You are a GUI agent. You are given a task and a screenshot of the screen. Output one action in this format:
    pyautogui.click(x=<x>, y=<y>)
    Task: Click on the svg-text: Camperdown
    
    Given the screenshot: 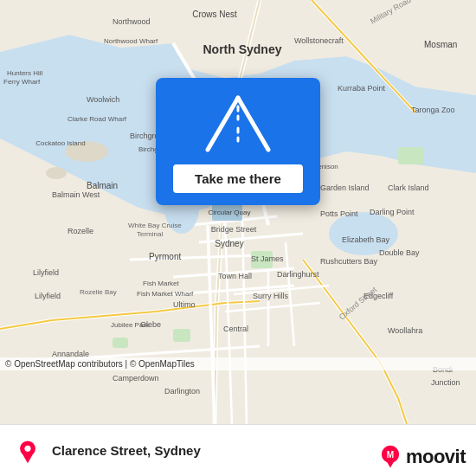 What is the action you would take?
    pyautogui.click(x=136, y=378)
    